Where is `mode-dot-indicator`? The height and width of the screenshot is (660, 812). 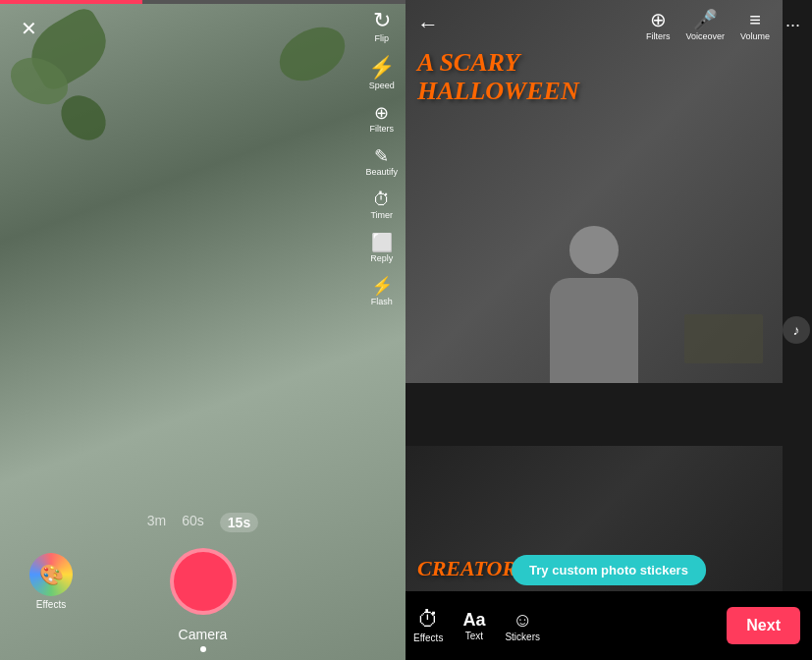
mode-dot-indicator is located at coordinates (203, 649).